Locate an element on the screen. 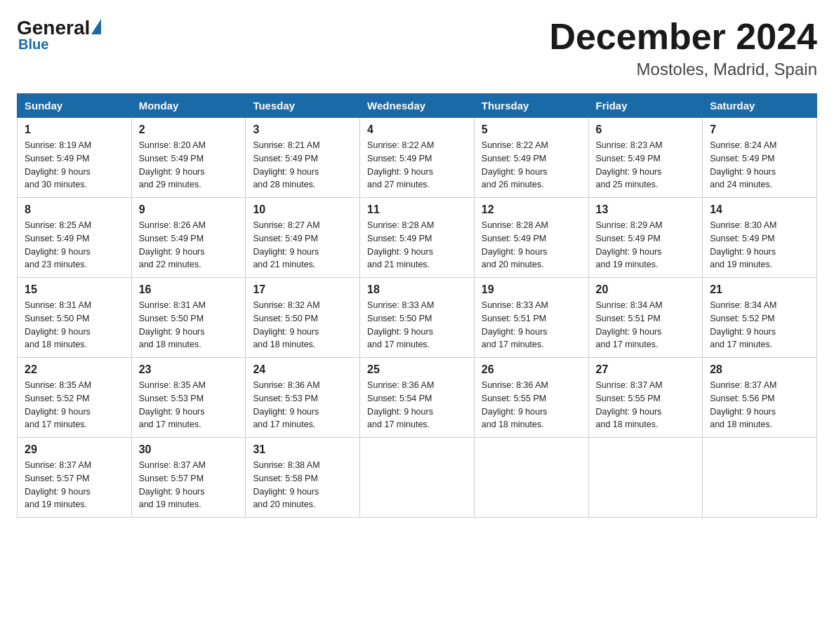 Image resolution: width=834 pixels, height=644 pixels. header-tuesday: Tuesday is located at coordinates (303, 106).